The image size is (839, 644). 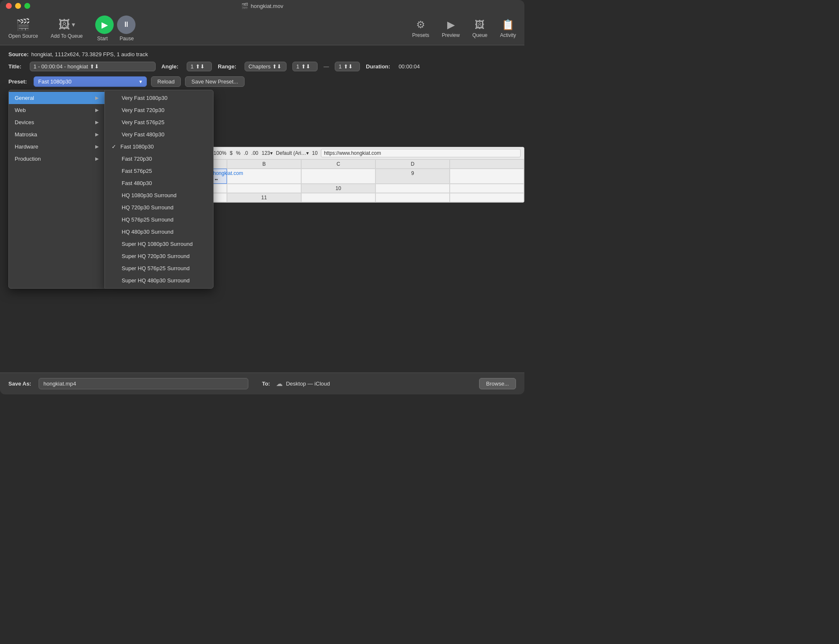 I want to click on cell-c11, so click(x=413, y=198).